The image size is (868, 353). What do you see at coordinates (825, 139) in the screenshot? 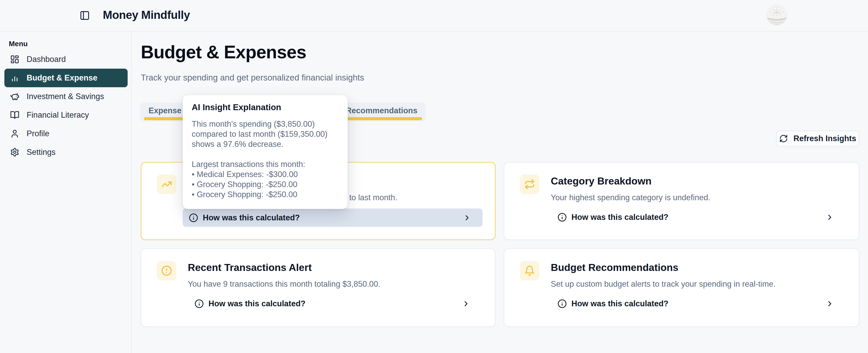
I see `refresh-insights-label: Refresh Insights` at bounding box center [825, 139].